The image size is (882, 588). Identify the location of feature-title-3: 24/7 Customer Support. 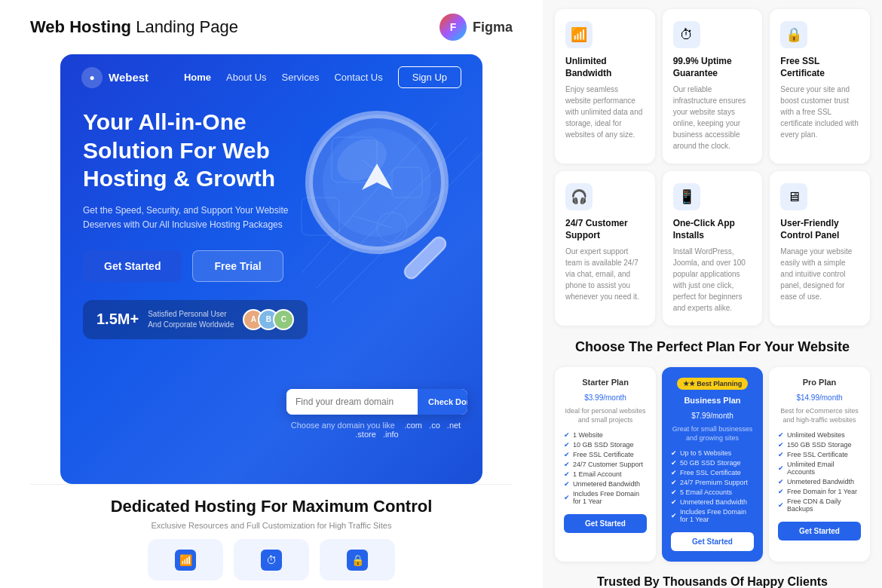
(605, 229).